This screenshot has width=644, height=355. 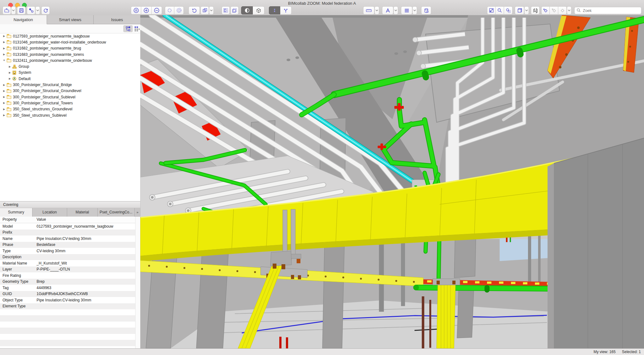 I want to click on prop-tab-summary: Summary, so click(x=16, y=212).